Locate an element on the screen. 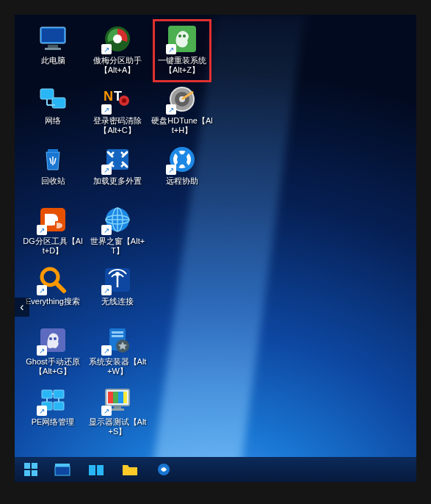  system-installer-icon: ↗ 系统安装器【Alt+W】 is located at coordinates (117, 352).